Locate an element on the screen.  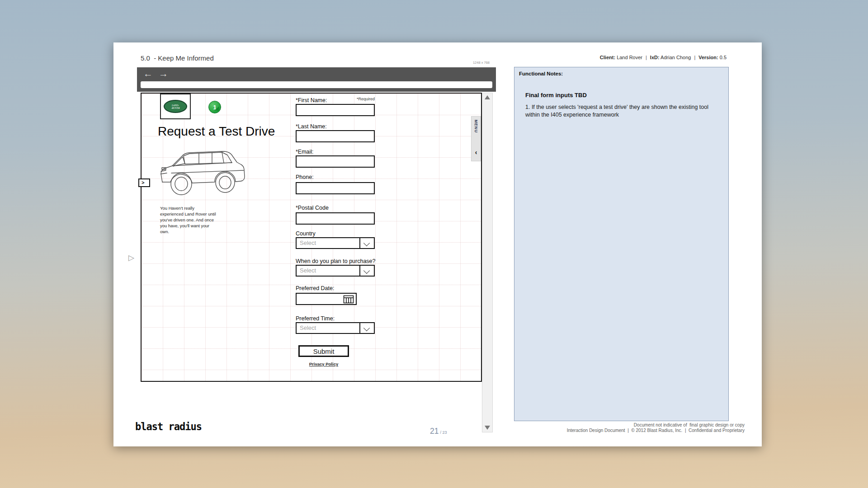
preferred-time-placeholder: Select is located at coordinates (308, 328).